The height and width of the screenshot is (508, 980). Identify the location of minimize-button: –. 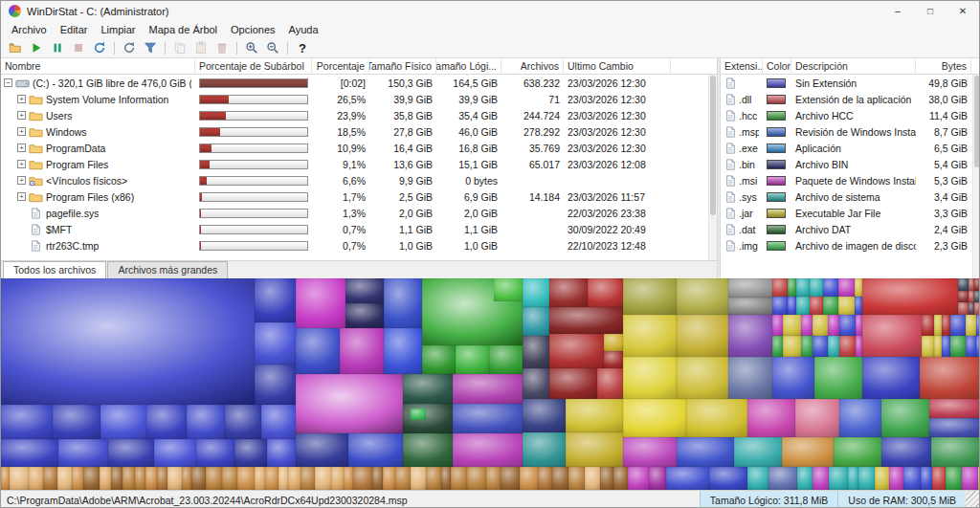
(898, 11).